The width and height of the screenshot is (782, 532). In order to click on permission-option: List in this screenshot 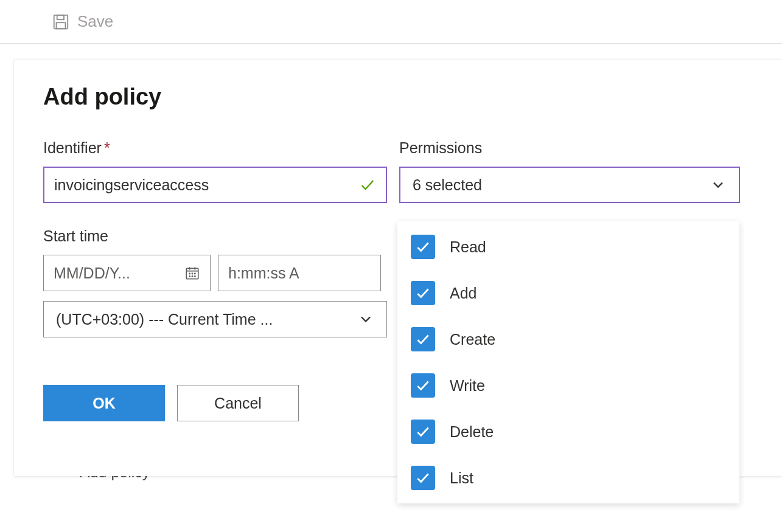, I will do `click(568, 478)`.